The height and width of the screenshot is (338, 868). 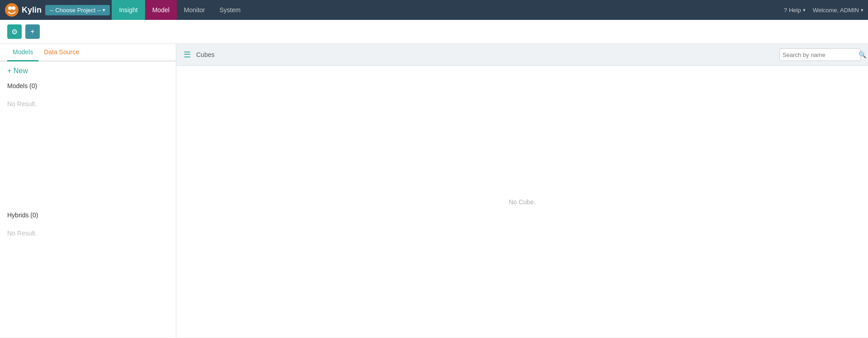 What do you see at coordinates (23, 10) in the screenshot?
I see `brand: Kylin` at bounding box center [23, 10].